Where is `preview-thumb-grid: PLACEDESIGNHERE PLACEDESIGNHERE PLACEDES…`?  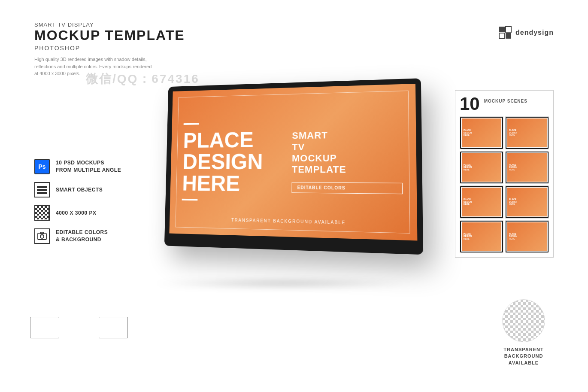
preview-thumb-grid: PLACEDESIGNHERE PLACEDESIGNHERE PLACEDES… is located at coordinates (504, 185).